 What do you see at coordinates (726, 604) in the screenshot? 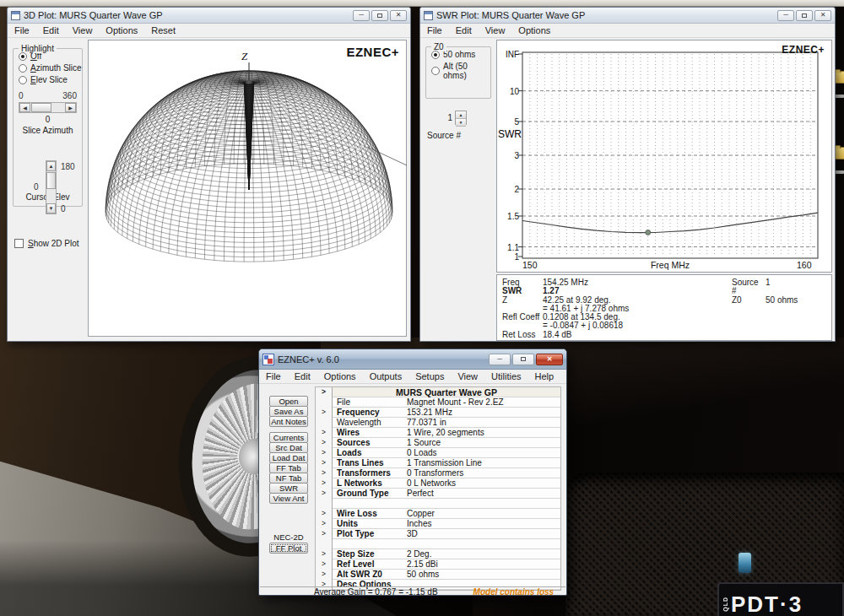
I see `license-plate-region: QLD` at bounding box center [726, 604].